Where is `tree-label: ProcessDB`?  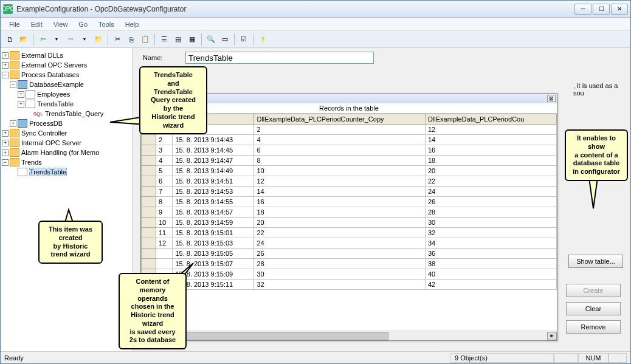 tree-label: ProcessDB is located at coordinates (46, 123).